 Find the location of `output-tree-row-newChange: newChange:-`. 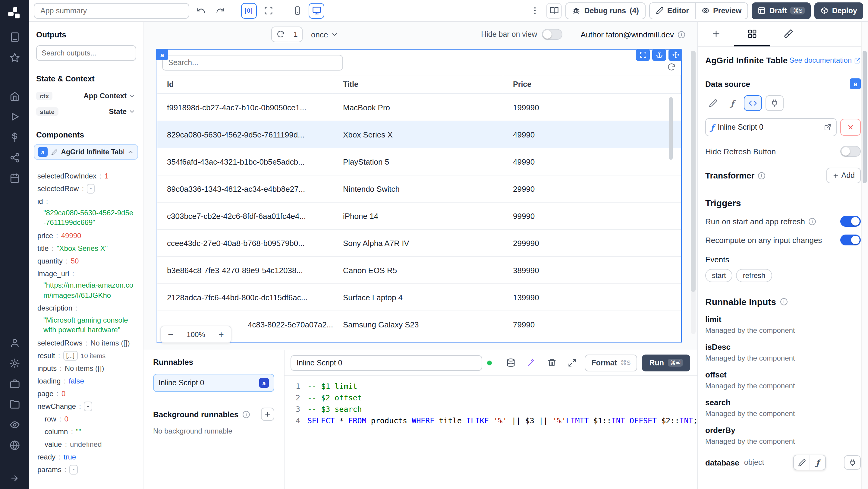

output-tree-row-newChange: newChange:- is located at coordinates (90, 406).